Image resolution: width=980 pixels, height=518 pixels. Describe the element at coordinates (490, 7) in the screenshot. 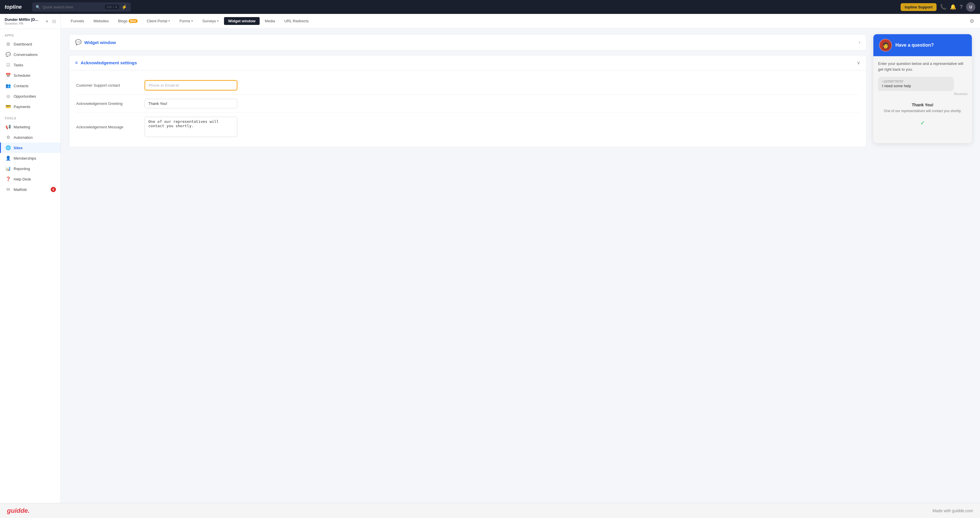

I see `topnav: topline 🔍 Ctrl + K ⚡ topline Support 📞 🔔…` at that location.